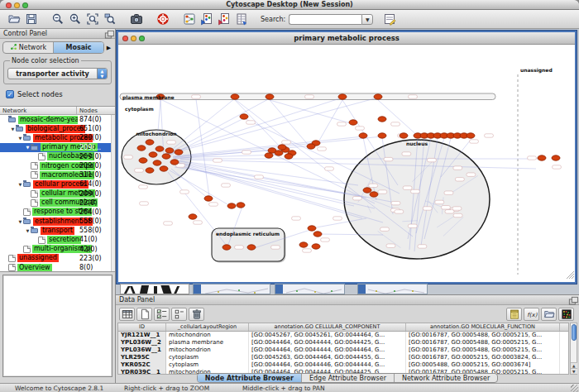 The image size is (579, 392). Describe the element at coordinates (367, 20) in the screenshot. I see `search-dropdown-arrow-icon: ▼` at that location.